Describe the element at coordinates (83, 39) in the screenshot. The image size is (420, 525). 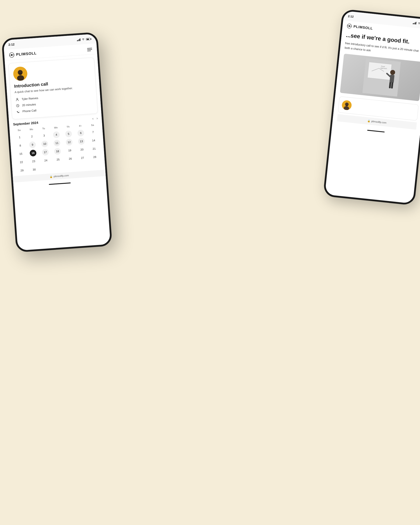
I see `wifi-icon-front` at that location.